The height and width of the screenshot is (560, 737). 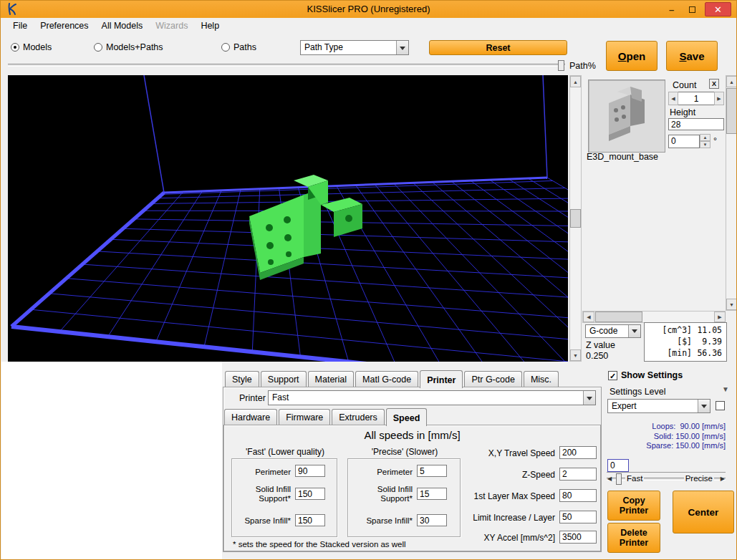 I want to click on remove-model-button: X, so click(x=714, y=84).